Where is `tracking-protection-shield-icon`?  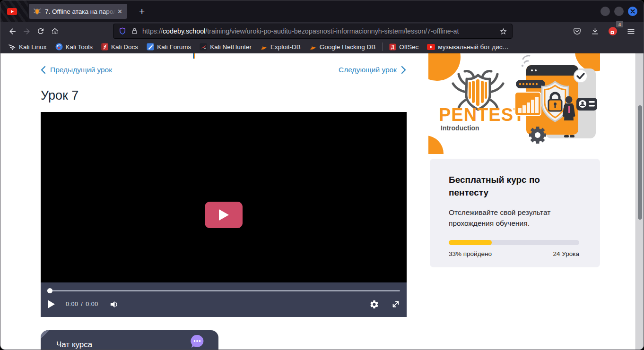
tracking-protection-shield-icon is located at coordinates (122, 31).